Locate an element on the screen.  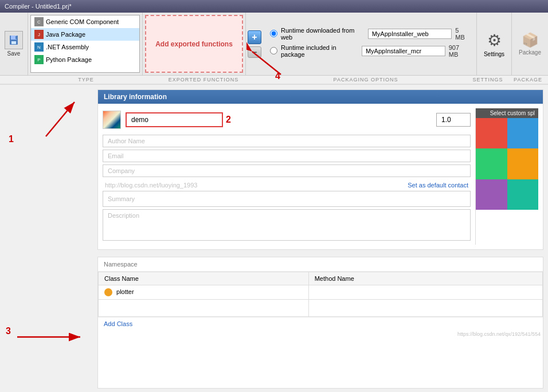
title-bar: Compiler - Untitled1.prj* is located at coordinates (274, 6).